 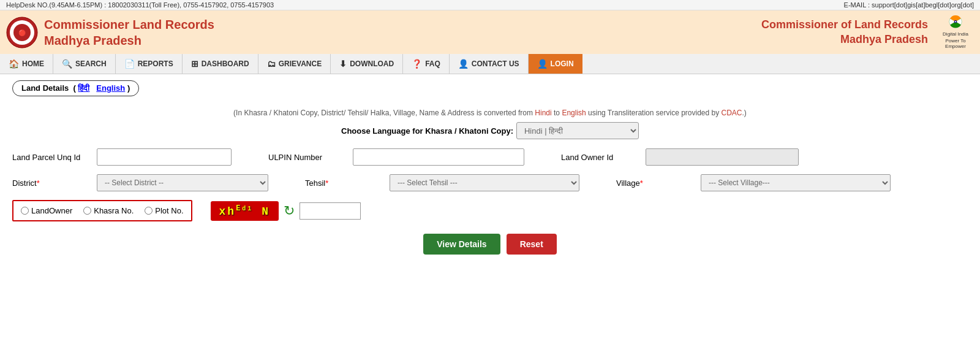 I want to click on nav-grievance: 🗂 GRIEVANCE, so click(x=295, y=64).